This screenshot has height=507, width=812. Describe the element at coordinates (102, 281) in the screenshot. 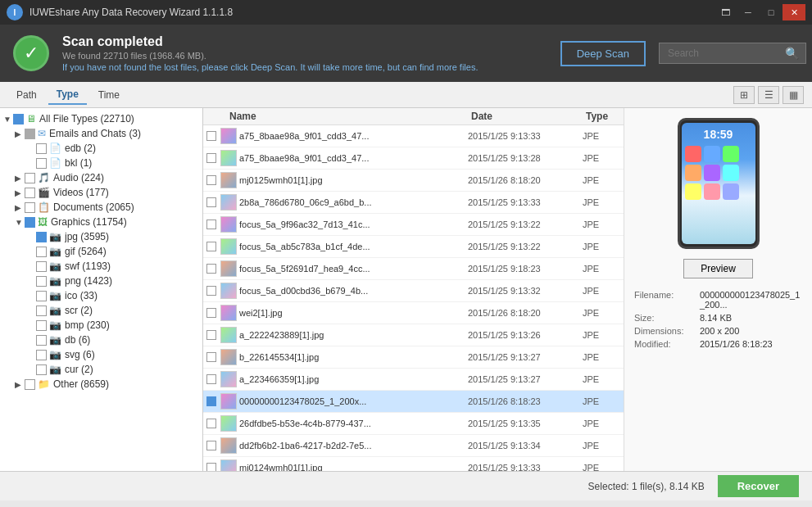

I see `tree-item: 📷png (1423)` at that location.